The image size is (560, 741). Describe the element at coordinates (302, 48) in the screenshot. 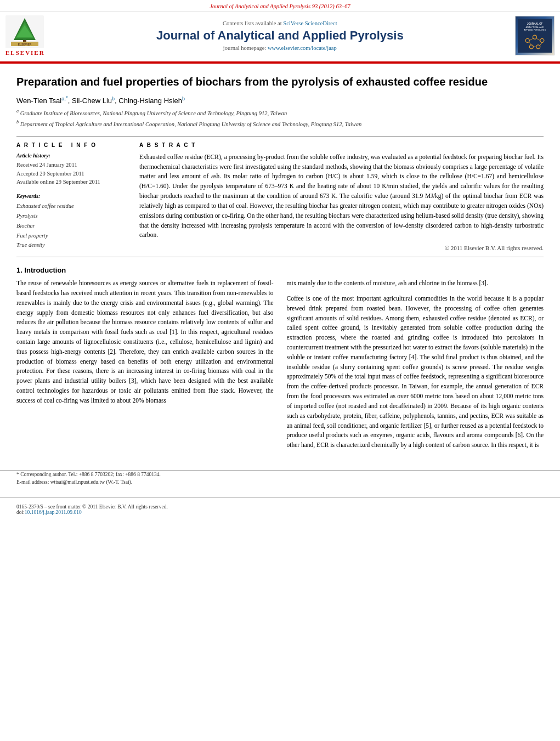

I see `homepage-url-link: www.elsevier.com/locate/jaap` at that location.